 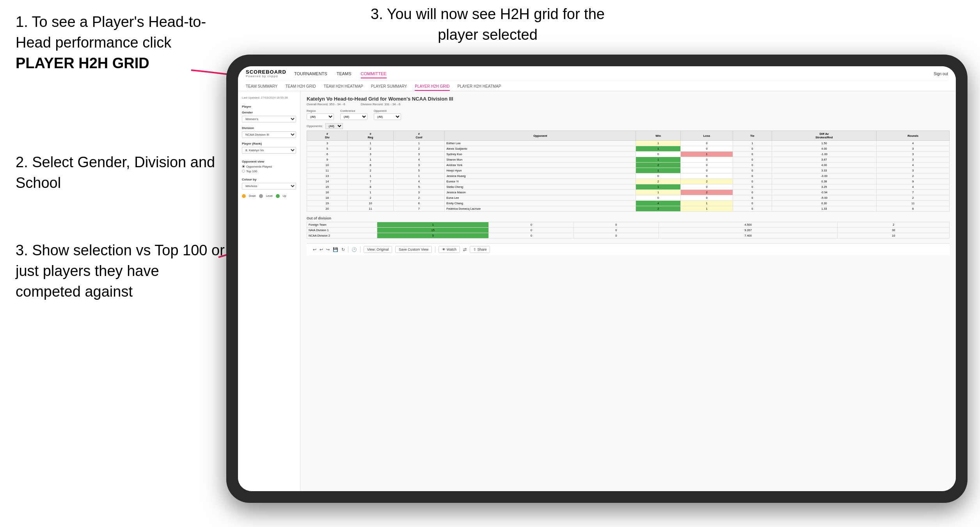 I want to click on sidebar-player-label: Player, so click(x=269, y=107).